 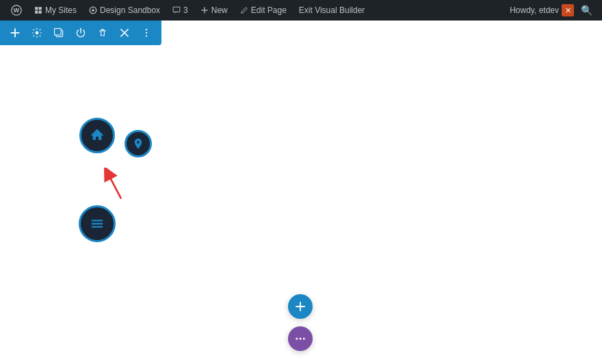 What do you see at coordinates (16, 10) in the screenshot?
I see `wp-logo-link: W` at bounding box center [16, 10].